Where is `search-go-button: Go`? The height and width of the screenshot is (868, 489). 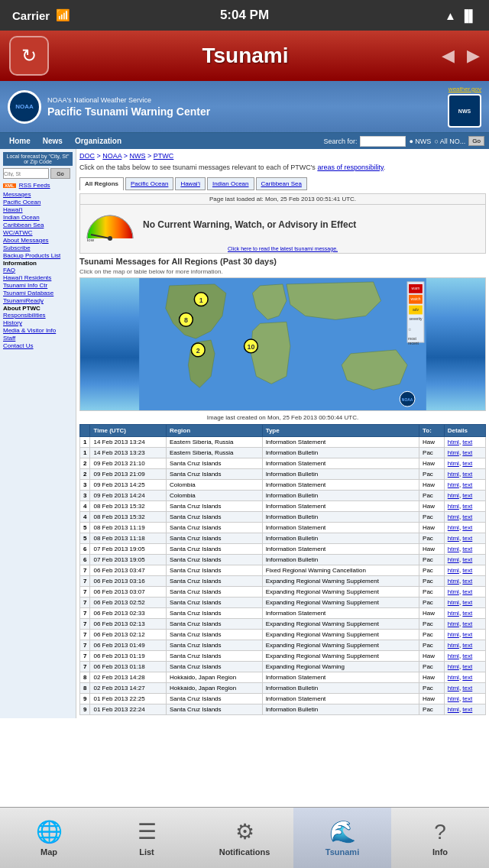 search-go-button: Go is located at coordinates (477, 141).